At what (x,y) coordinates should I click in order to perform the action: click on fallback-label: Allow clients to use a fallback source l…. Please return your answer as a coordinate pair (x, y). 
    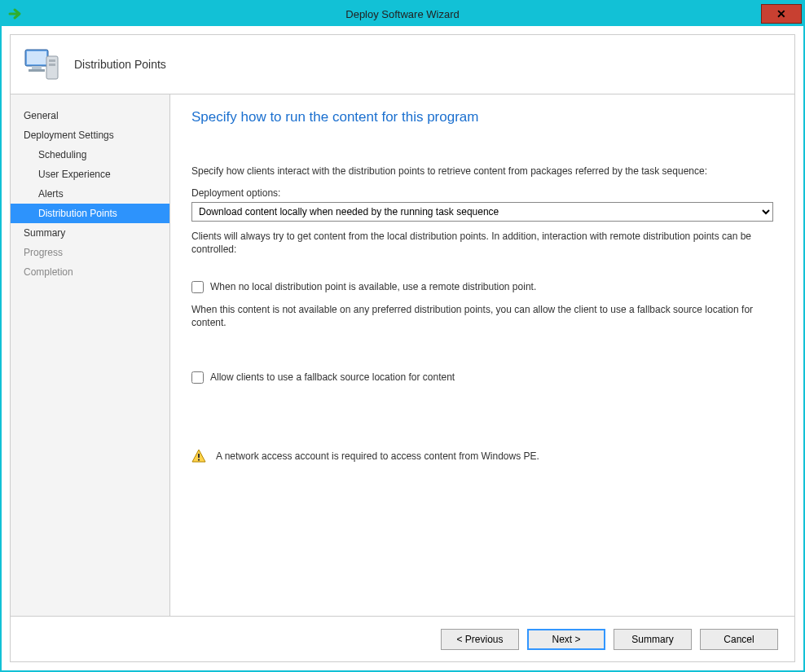
    Looking at the image, I should click on (332, 377).